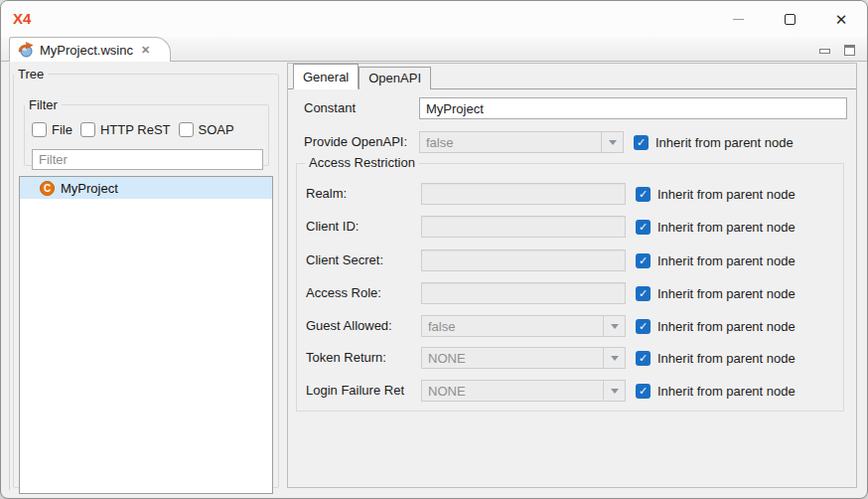 This screenshot has width=868, height=499. Describe the element at coordinates (434, 19) in the screenshot. I see `title-bar: X4 ✕` at that location.